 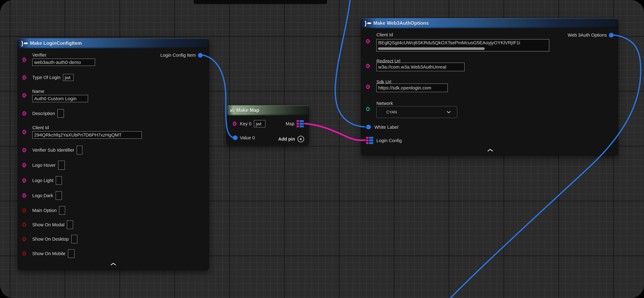 What do you see at coordinates (52, 225) in the screenshot?
I see `row-show-on-modal: Show On Modal` at bounding box center [52, 225].